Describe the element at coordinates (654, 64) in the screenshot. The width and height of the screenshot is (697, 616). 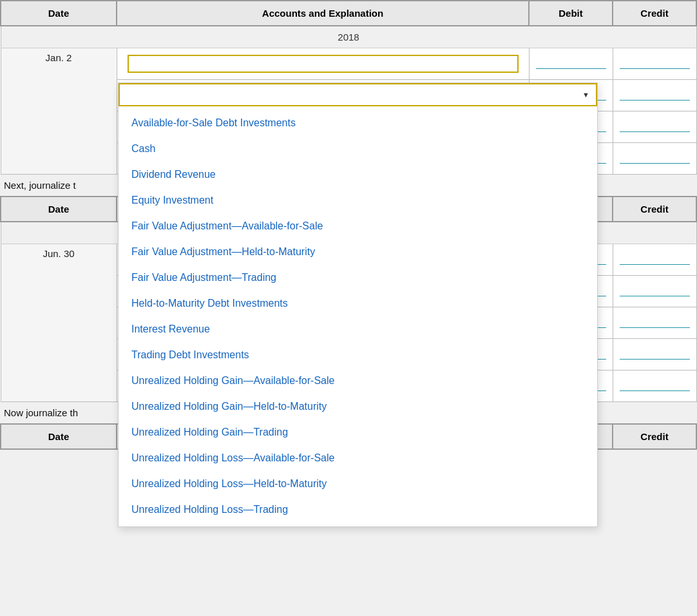
I see `credit-cell-1a` at that location.